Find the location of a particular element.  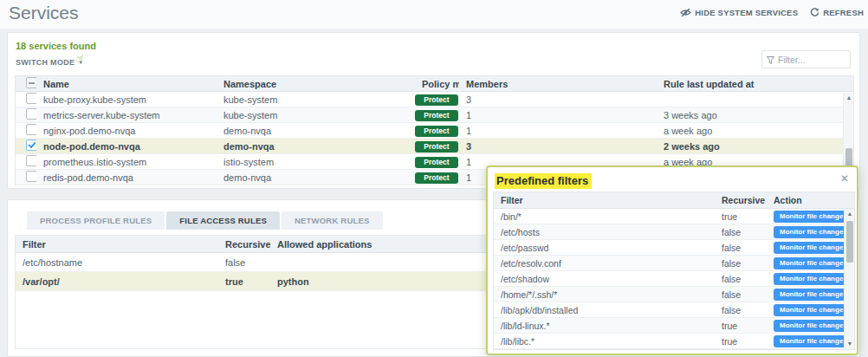

predefined-filter-row: /bin/*trueMonitor file change is located at coordinates (674, 217).